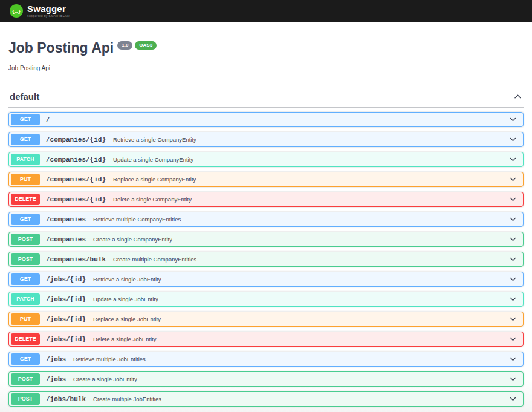 The height and width of the screenshot is (412, 532). I want to click on endpoint-summary: Delete a single CompanyEntity, so click(152, 200).